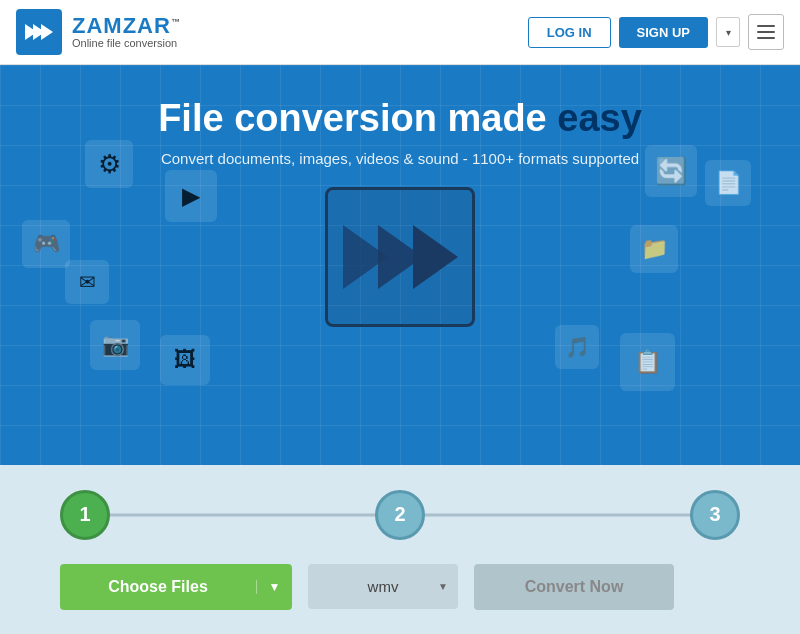 The height and width of the screenshot is (634, 800). What do you see at coordinates (656, 32) in the screenshot?
I see `header-actions: LOG IN SIGN UP ▾` at bounding box center [656, 32].